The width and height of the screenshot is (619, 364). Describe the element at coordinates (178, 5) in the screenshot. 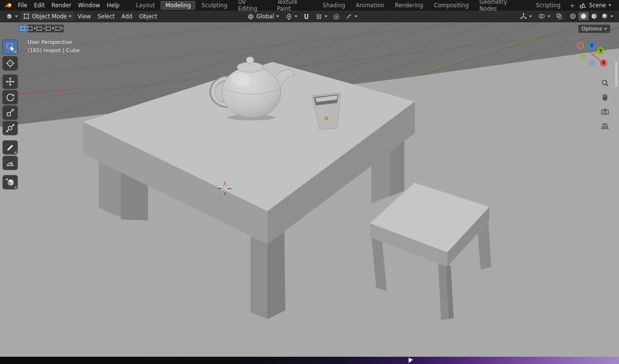

I see `tab-modeling: Modeling` at that location.